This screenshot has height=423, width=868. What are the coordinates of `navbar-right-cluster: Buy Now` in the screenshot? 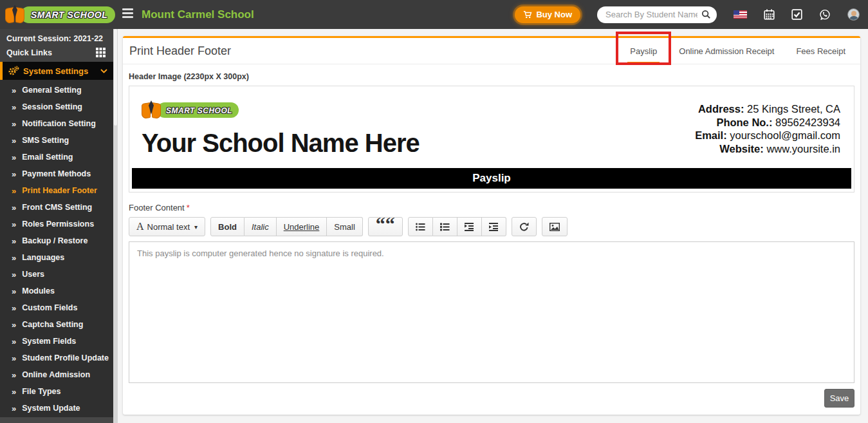 It's located at (687, 14).